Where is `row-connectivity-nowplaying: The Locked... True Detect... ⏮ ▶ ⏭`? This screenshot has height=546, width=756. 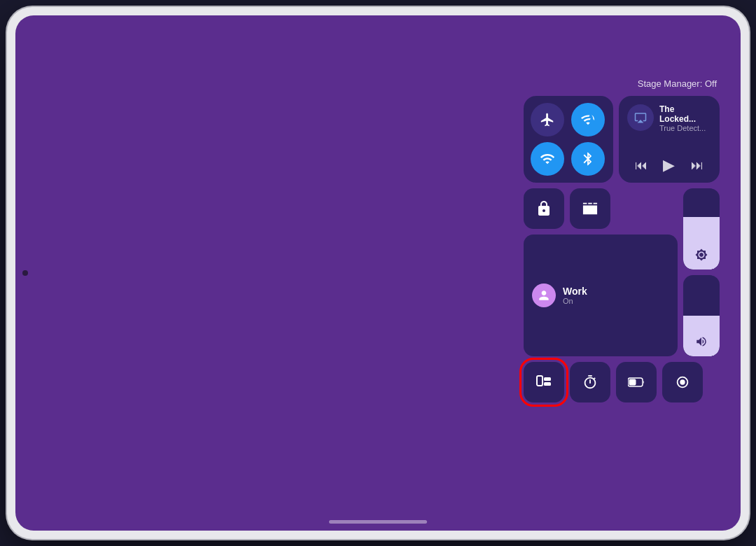 row-connectivity-nowplaying: The Locked... True Detect... ⏮ ▶ ⏭ is located at coordinates (622, 139).